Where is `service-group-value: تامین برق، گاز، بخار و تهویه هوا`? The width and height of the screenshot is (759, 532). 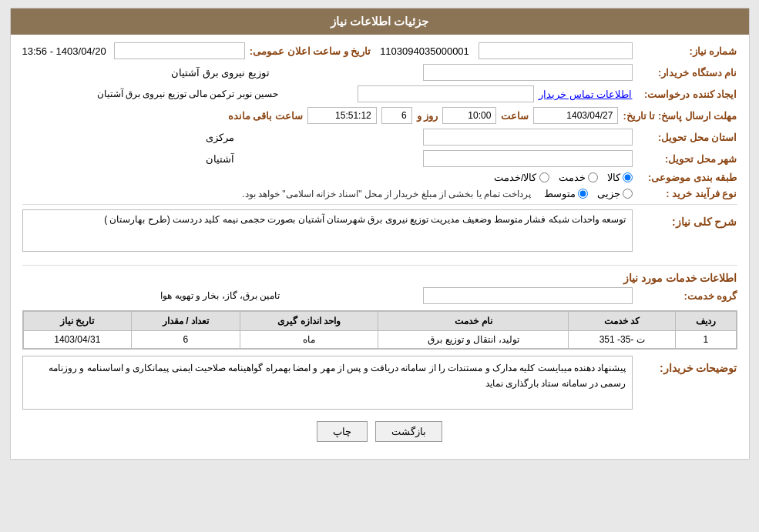
service-group-value: تامین برق، گاز، بخار و تهویه هوا is located at coordinates (220, 296).